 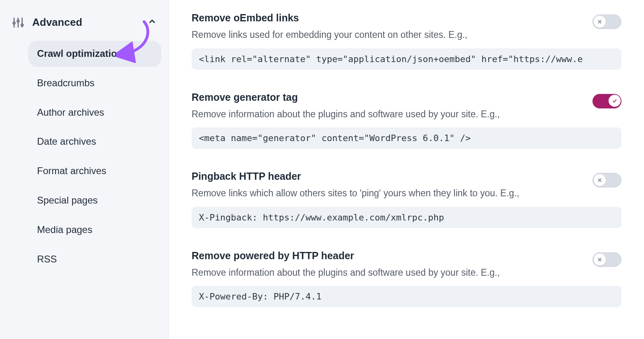 I want to click on code-example: X-Powered-By: PHP/7.4.1, so click(x=407, y=297).